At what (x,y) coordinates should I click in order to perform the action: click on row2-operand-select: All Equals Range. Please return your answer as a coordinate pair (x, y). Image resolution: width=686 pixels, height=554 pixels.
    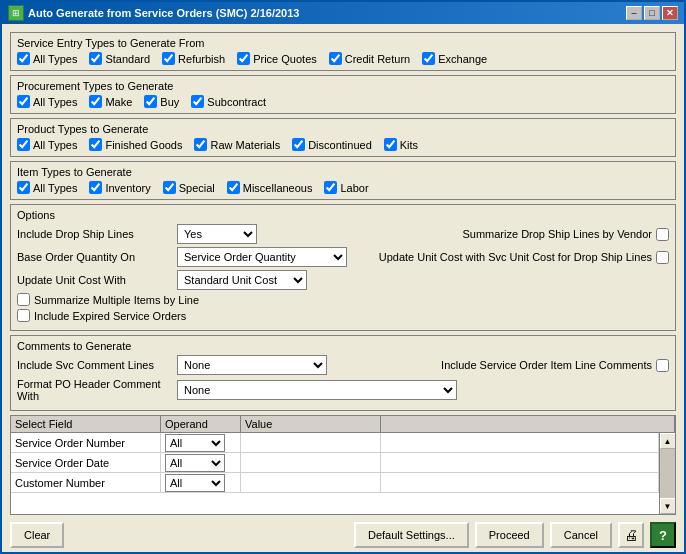
    Looking at the image, I should click on (195, 463).